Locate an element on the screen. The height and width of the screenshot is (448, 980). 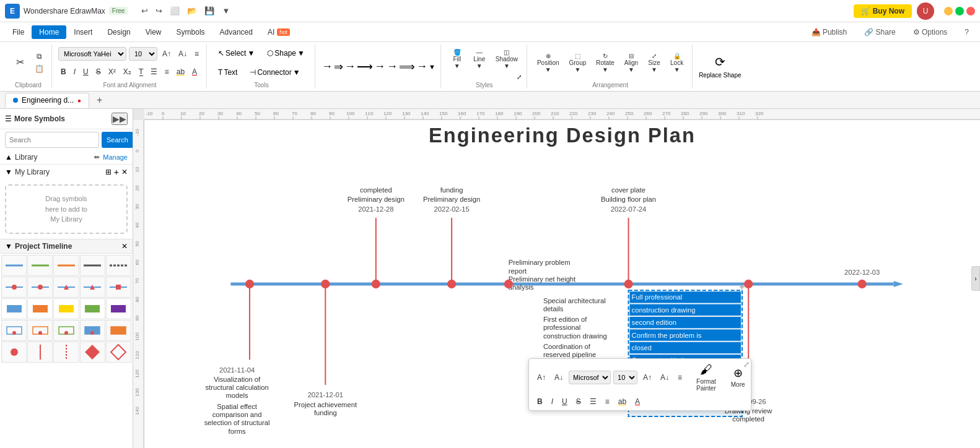
tab-close-button: ● is located at coordinates (79, 100).